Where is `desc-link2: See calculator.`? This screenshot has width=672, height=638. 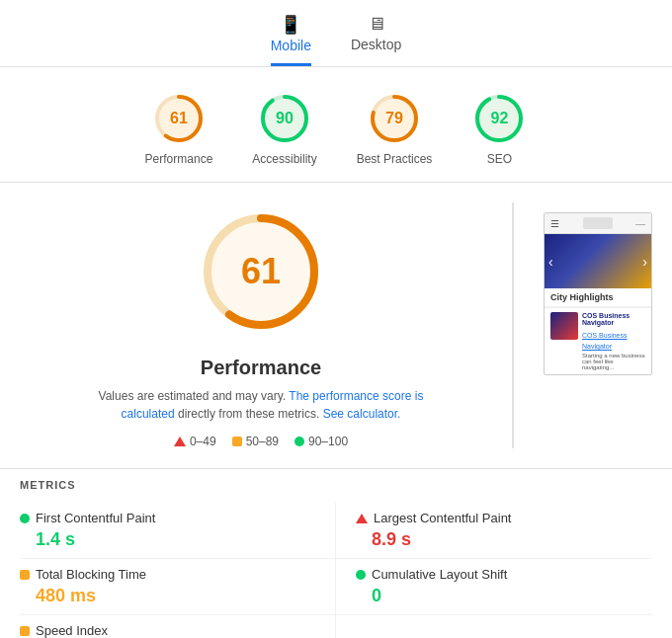 desc-link2: See calculator. is located at coordinates (362, 414).